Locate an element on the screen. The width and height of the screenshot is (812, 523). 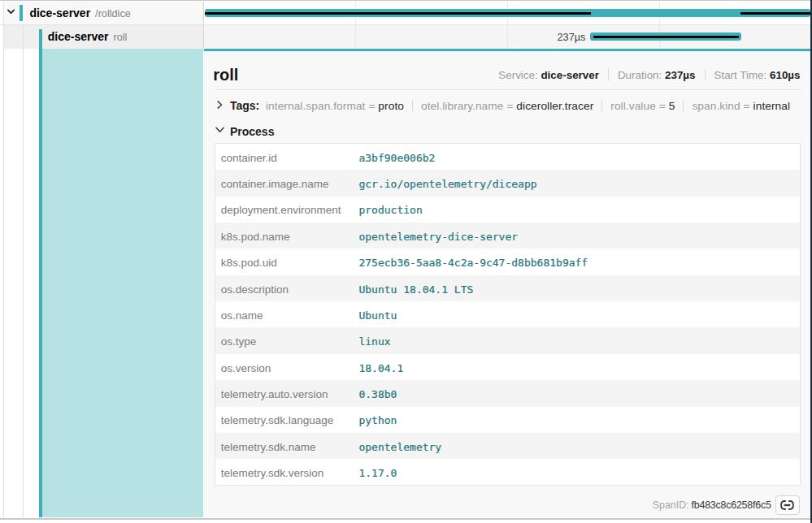
page-top-border is located at coordinates (406, 0).